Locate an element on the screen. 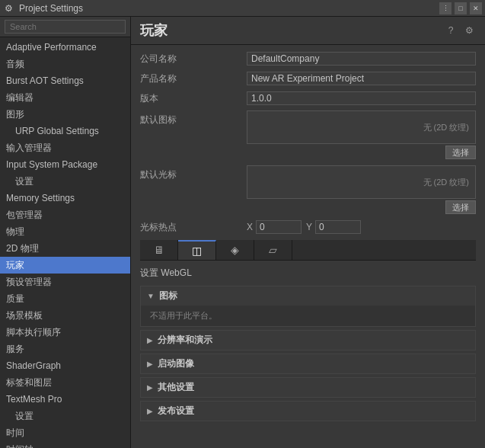  window-controls: ⋮ □ ✕ is located at coordinates (461, 8).